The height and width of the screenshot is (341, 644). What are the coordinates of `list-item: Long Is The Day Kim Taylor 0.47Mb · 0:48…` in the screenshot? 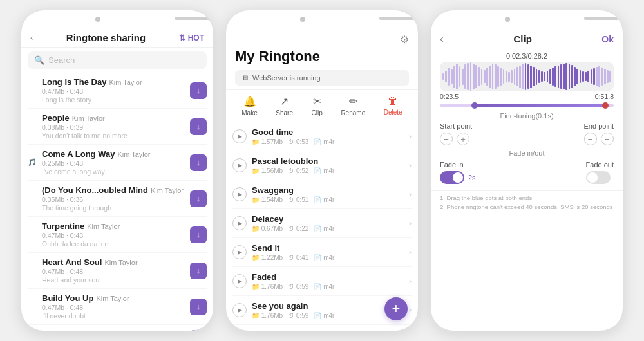 It's located at (117, 91).